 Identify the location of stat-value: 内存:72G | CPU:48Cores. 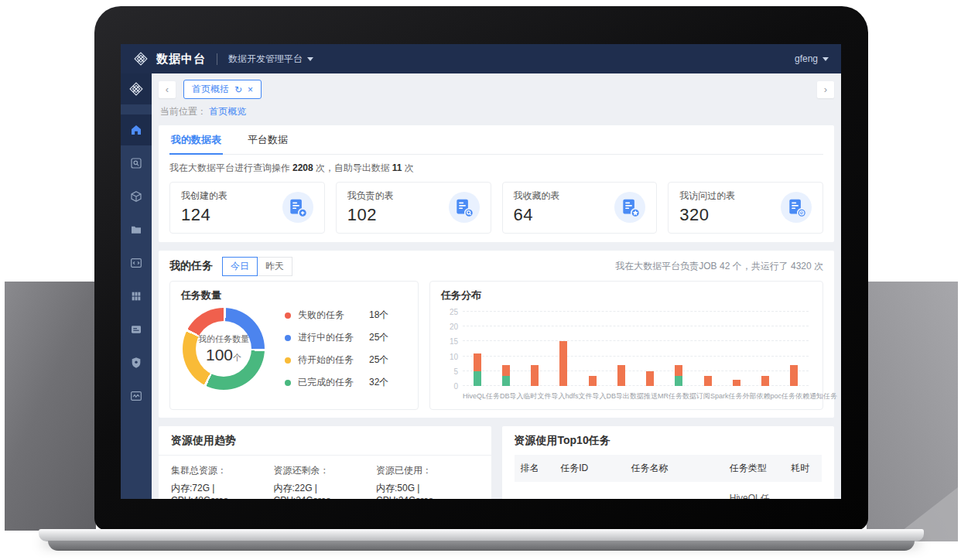
(223, 490).